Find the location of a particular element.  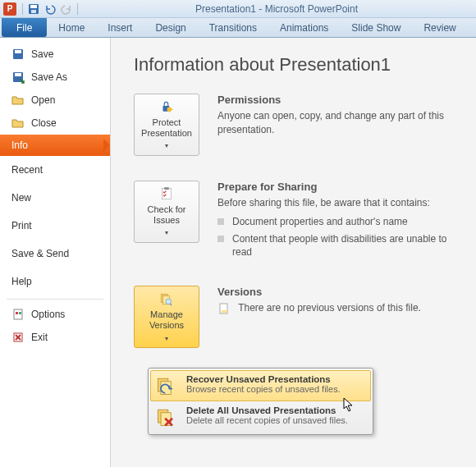

nav-save: Save is located at coordinates (55, 54).